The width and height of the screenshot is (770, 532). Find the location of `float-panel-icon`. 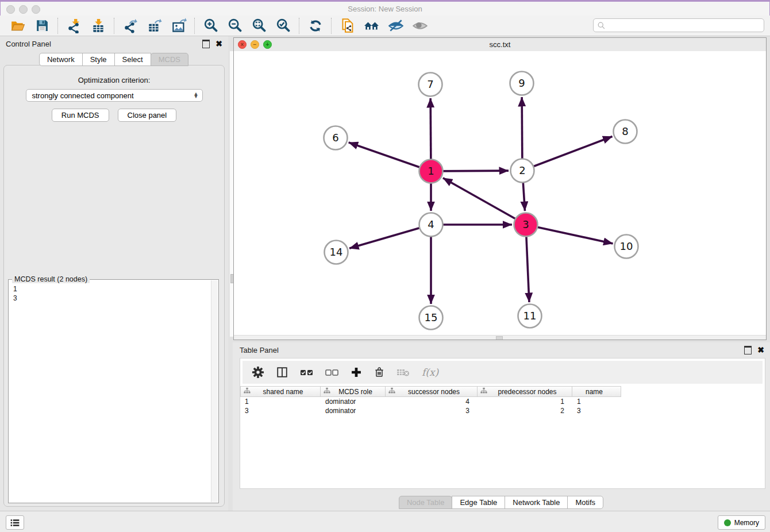

float-panel-icon is located at coordinates (206, 44).